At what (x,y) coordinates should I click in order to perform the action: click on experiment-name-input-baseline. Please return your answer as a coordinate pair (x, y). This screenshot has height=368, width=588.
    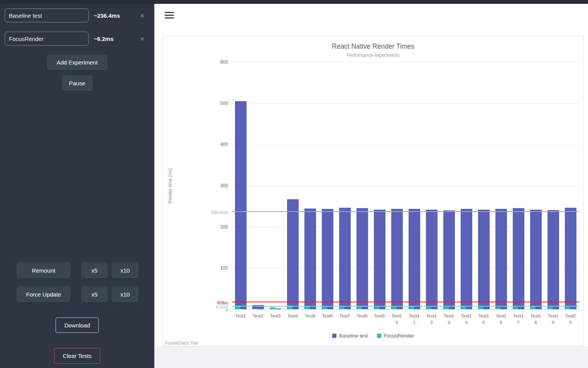
    Looking at the image, I should click on (47, 15).